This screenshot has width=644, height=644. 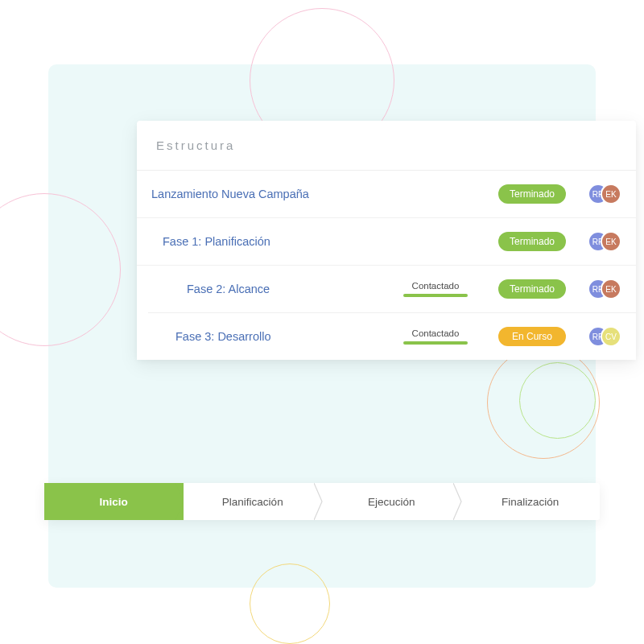 What do you see at coordinates (386, 242) in the screenshot?
I see `table-row: Fase 1: Planificación Terminado RR EK` at bounding box center [386, 242].